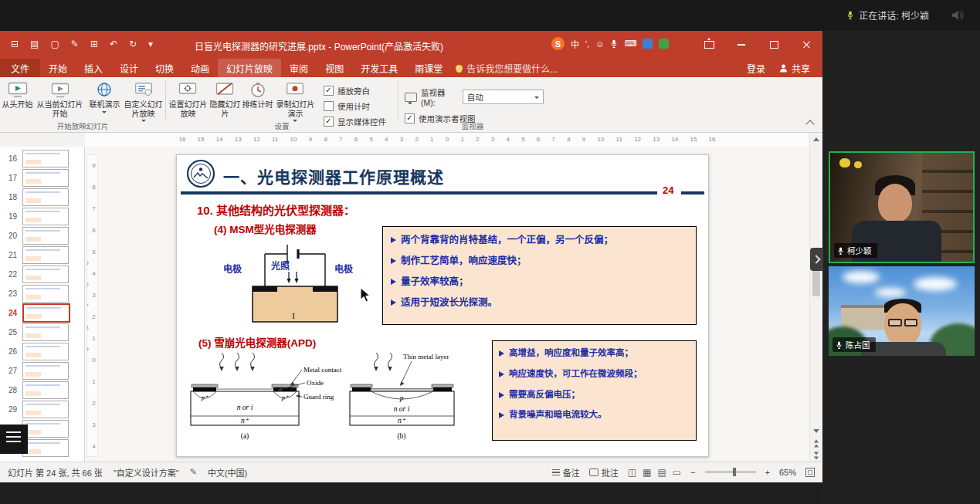 This screenshot has height=504, width=980. I want to click on pen-icon: ✎, so click(75, 44).